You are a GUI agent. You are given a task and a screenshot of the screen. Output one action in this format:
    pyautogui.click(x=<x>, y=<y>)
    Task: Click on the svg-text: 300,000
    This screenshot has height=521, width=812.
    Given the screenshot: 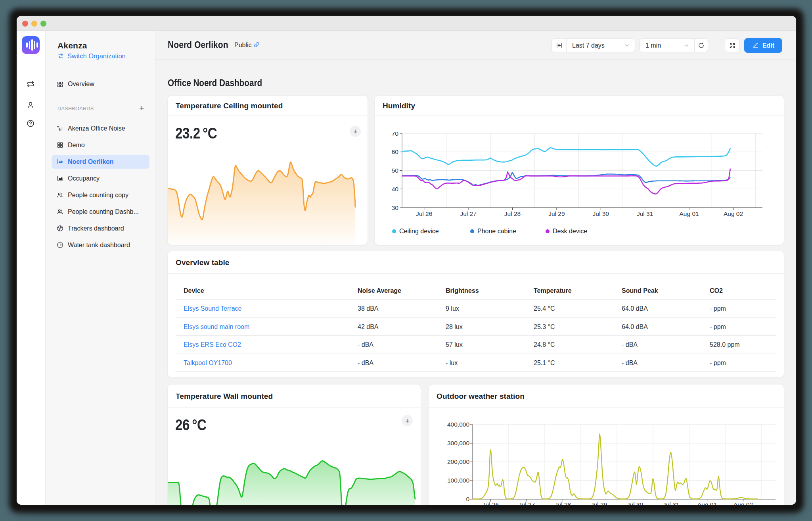 What is the action you would take?
    pyautogui.click(x=458, y=443)
    